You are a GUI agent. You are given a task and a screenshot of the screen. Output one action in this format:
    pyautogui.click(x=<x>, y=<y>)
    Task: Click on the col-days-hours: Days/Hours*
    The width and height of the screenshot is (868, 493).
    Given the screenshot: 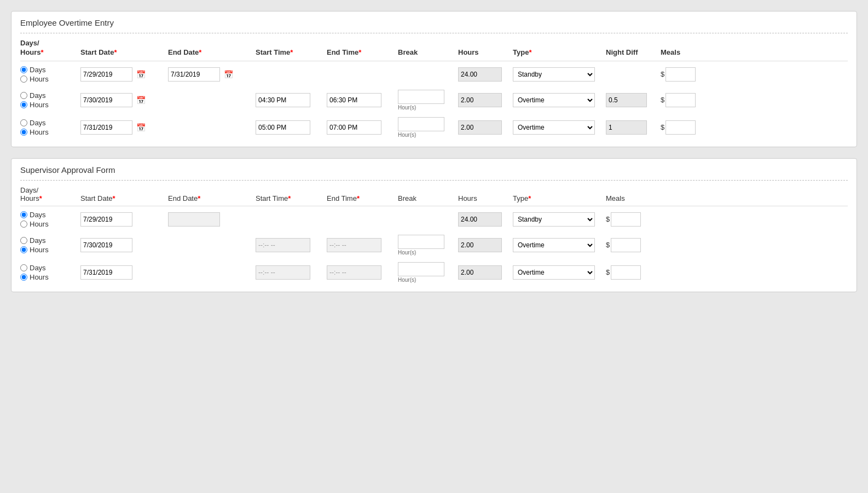 What is the action you would take?
    pyautogui.click(x=50, y=194)
    